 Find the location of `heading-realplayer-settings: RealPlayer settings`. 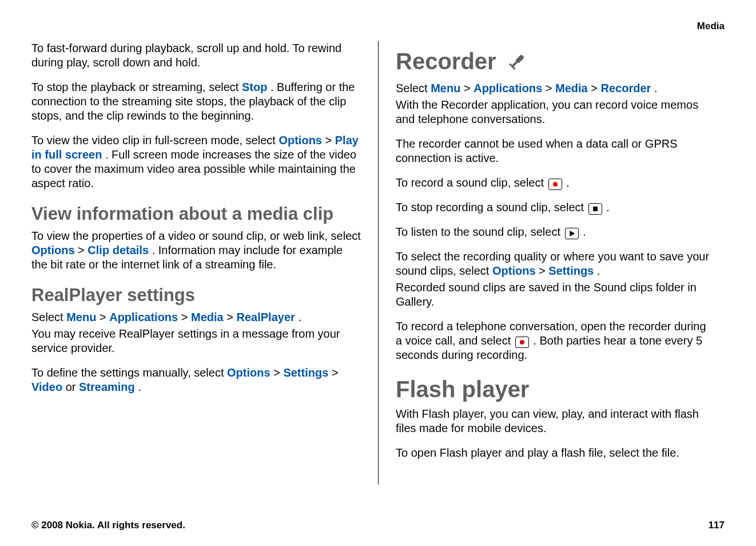

heading-realplayer-settings: RealPlayer settings is located at coordinates (196, 295).